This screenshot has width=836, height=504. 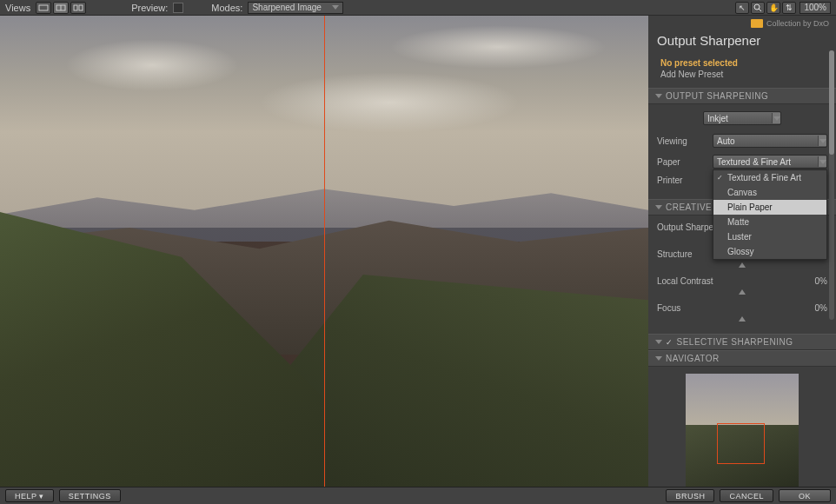 I want to click on top-toolbar: Views Preview: Modes: Sharpened Image ↖ …, so click(x=418, y=8).